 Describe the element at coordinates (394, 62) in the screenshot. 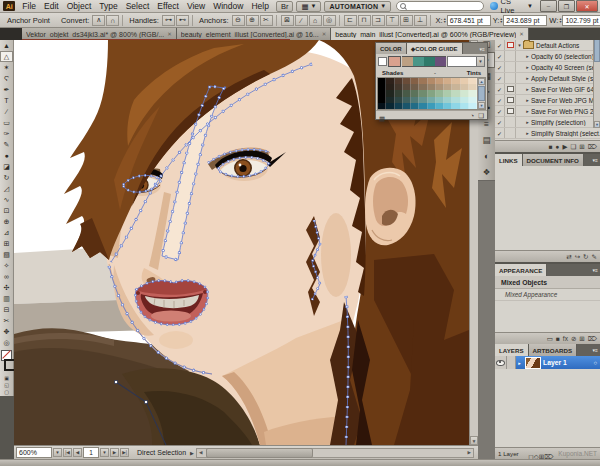

I see `base-color-swatch` at that location.